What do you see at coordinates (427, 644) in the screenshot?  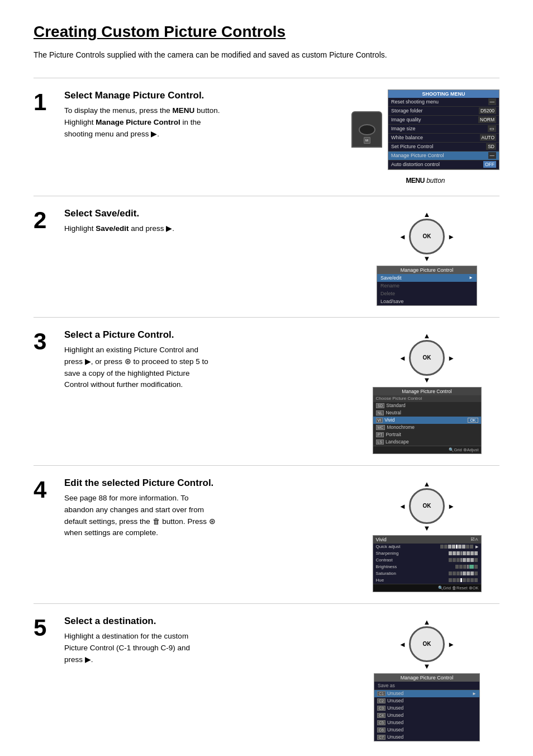 I see `ok-button-5: ◄ OK ►` at bounding box center [427, 644].